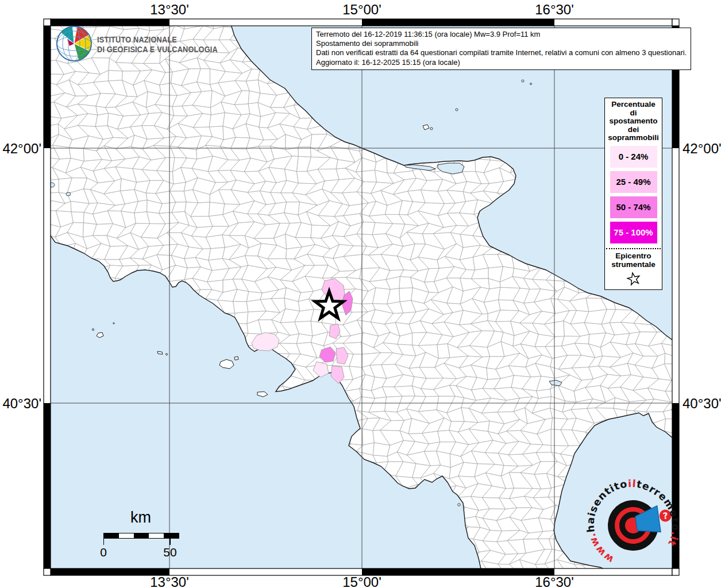 This screenshot has height=588, width=721. What do you see at coordinates (634, 182) in the screenshot?
I see `legend-swatch-25-49: 25 - 49%` at bounding box center [634, 182].